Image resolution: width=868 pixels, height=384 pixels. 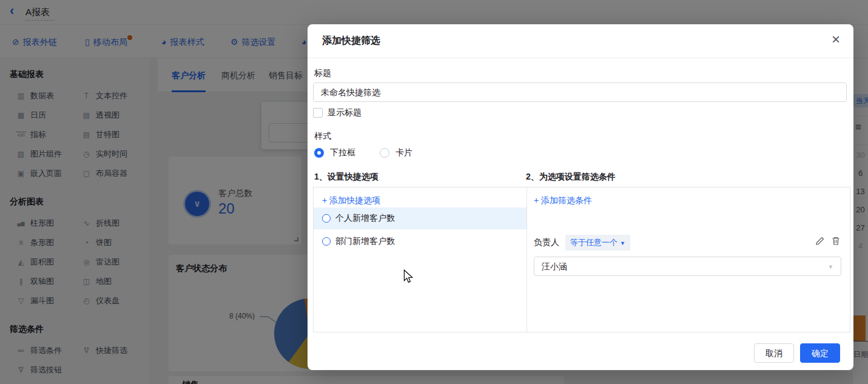 I want to click on edit-icon, so click(x=820, y=242).